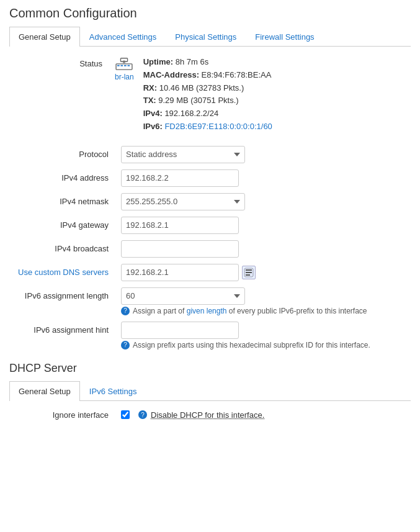  Describe the element at coordinates (113, 391) in the screenshot. I see `dhcp-tab-ipv6-settings: IPv6 Settings` at that location.